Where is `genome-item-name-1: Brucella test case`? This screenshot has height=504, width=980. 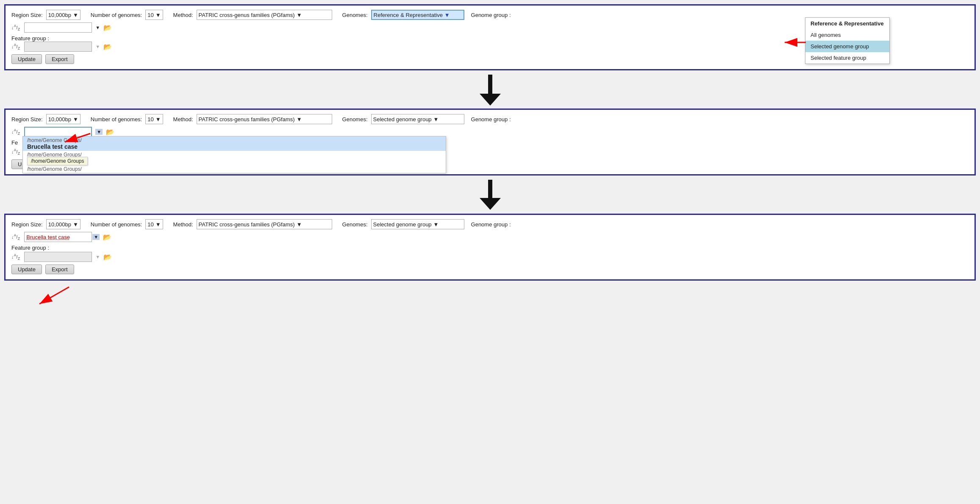
genome-item-name-1: Brucella test case is located at coordinates (234, 147).